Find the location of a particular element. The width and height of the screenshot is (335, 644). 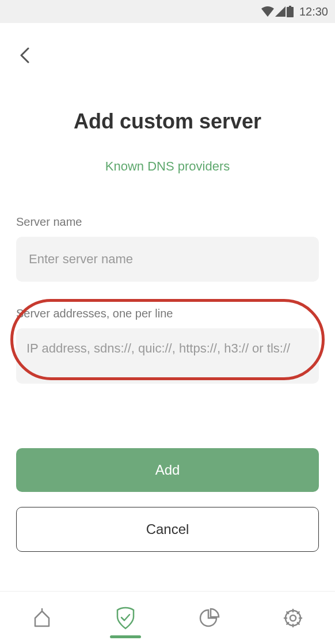

chevron-left-icon is located at coordinates (25, 55).